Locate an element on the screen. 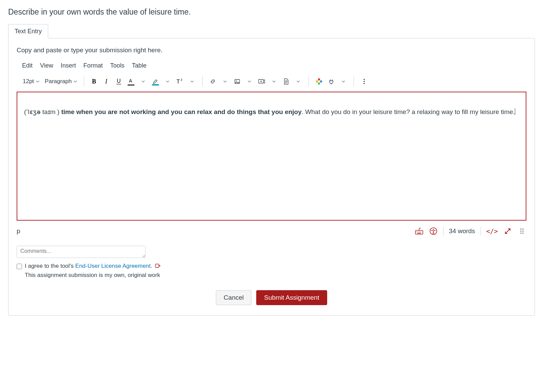 This screenshot has width=543, height=392. eula-link: End-User License Agreement. is located at coordinates (114, 266).